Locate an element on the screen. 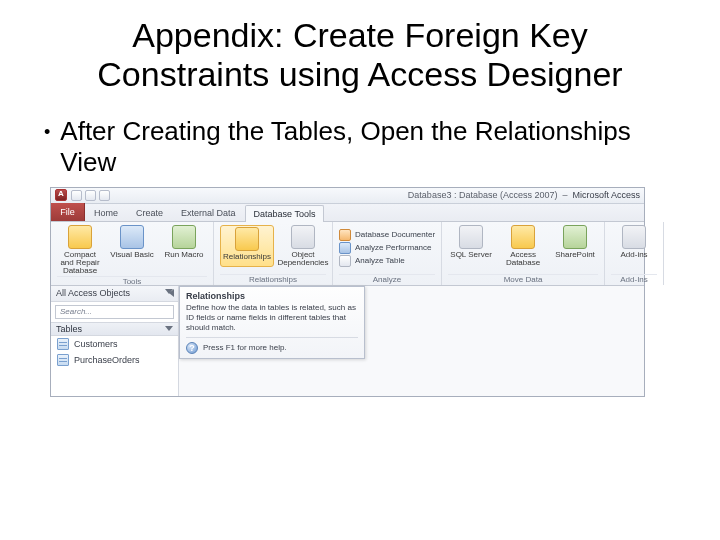  slide-title: Appendix: Create Foreign Key Constraints… is located at coordinates (360, 55).